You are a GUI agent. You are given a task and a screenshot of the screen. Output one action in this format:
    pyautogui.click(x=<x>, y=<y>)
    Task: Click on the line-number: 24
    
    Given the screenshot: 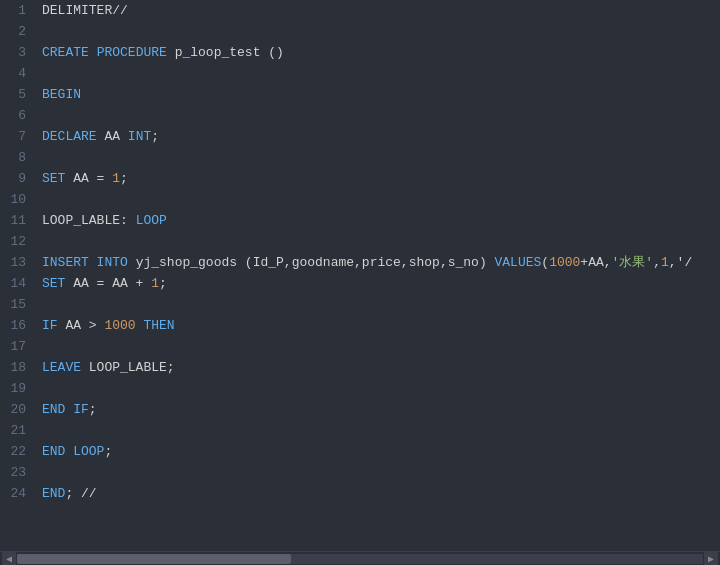 What is the action you would take?
    pyautogui.click(x=19, y=494)
    